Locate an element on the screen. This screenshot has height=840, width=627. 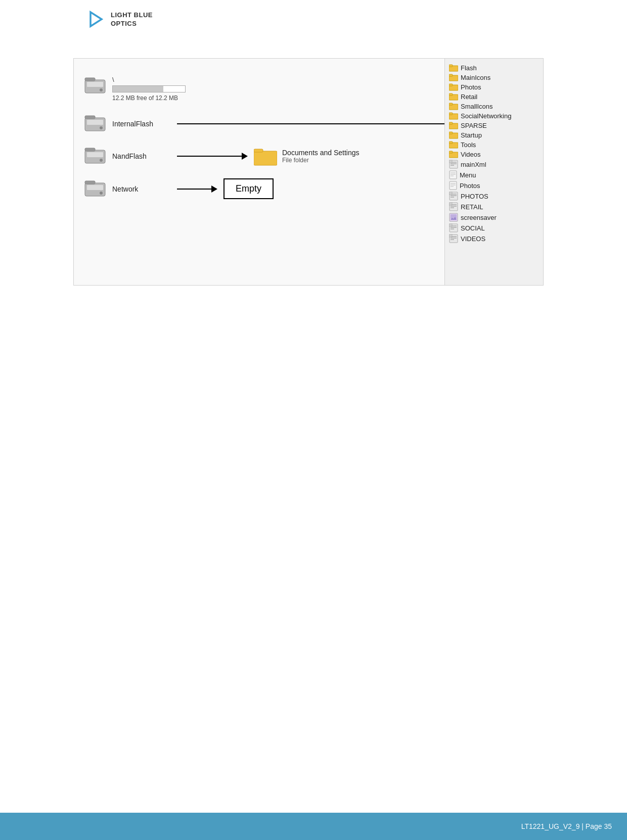
file-item-retail2: RETAIL is located at coordinates (494, 207).